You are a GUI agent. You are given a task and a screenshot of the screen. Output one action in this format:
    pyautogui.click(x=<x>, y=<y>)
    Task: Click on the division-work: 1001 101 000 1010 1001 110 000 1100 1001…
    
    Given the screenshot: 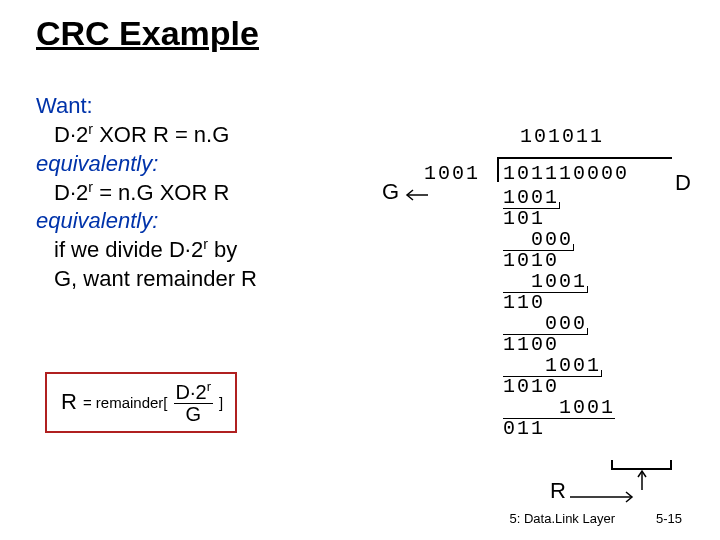 What is the action you would take?
    pyautogui.click(x=559, y=313)
    